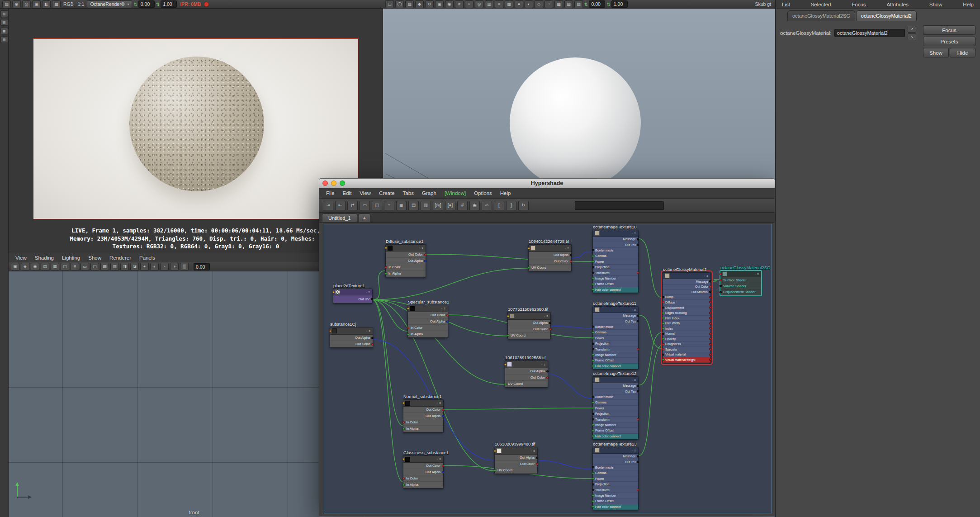  Describe the element at coordinates (741, 283) in the screenshot. I see `node-octaneglossymaterial2sg: octaneGlossyMaterial2SG◦ ≡Surface Shader…` at that location.